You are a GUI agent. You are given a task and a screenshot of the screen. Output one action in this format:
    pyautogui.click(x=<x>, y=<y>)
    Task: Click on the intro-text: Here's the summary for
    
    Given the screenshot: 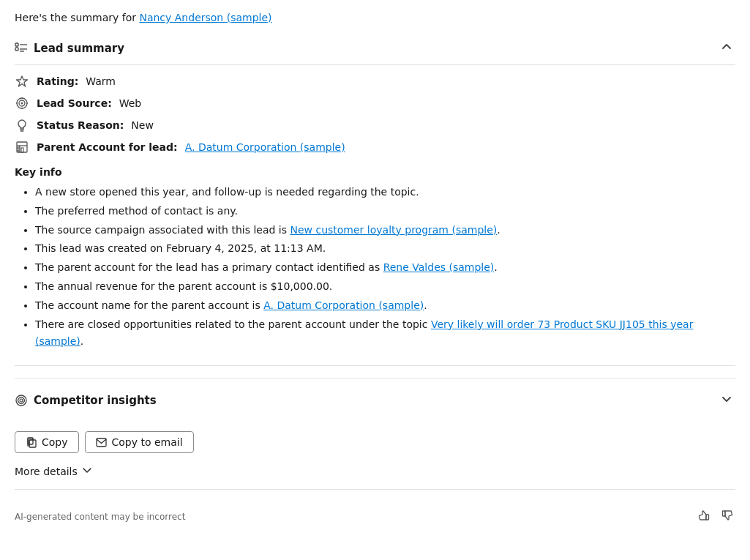 What is the action you would take?
    pyautogui.click(x=75, y=18)
    